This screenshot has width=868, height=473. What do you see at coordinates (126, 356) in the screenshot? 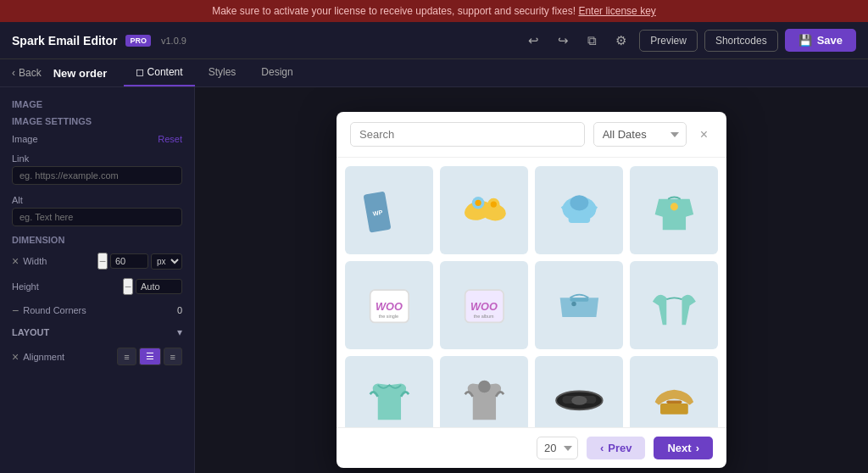
I see `align-left-btn: ≡` at bounding box center [126, 356].